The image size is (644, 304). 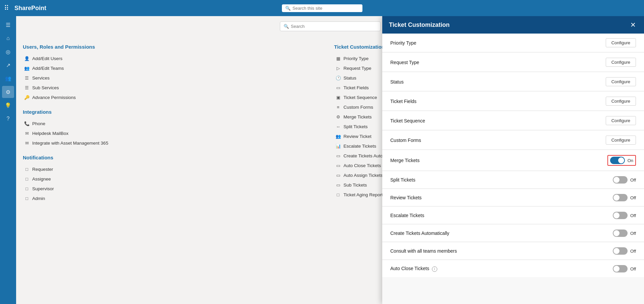 I want to click on sidebar-icon-hamburger: ☰, so click(x=8, y=25).